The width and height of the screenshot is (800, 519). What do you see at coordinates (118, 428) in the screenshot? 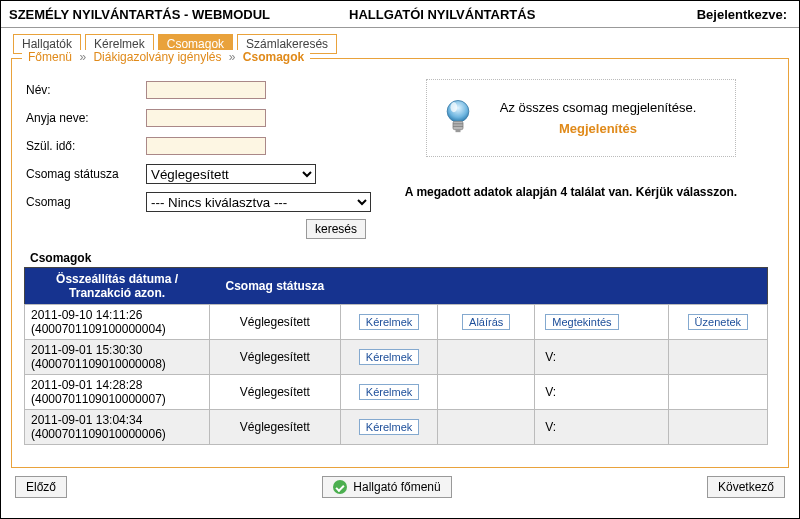
I see `cell-date: 2011-09-01 13:04:34(4000701109010000006)` at bounding box center [118, 428].